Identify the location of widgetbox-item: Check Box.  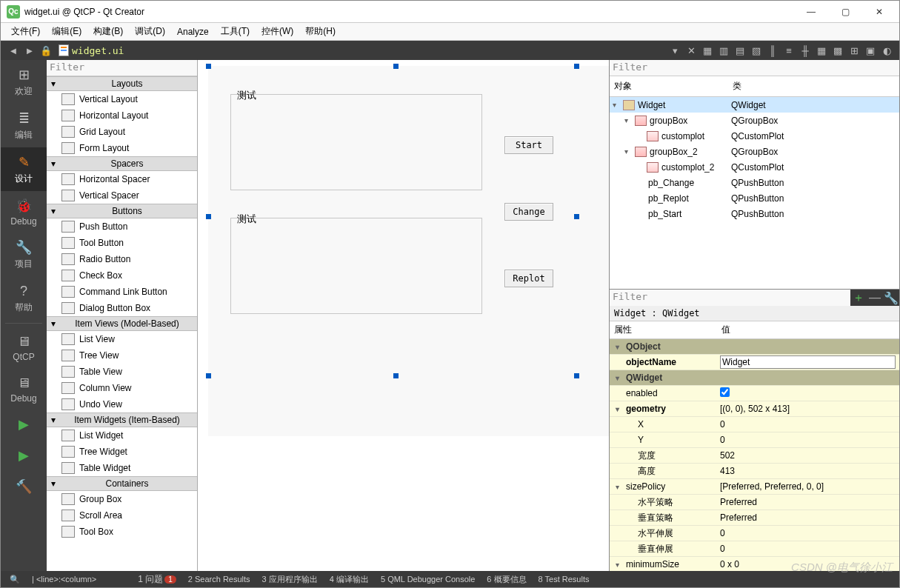
(121, 275).